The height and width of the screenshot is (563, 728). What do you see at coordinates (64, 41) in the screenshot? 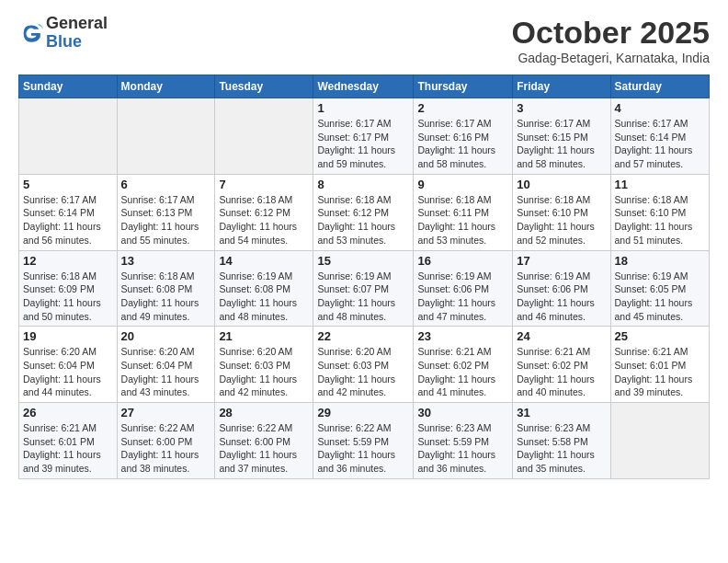
I see `logo-blue: Blue` at bounding box center [64, 41].